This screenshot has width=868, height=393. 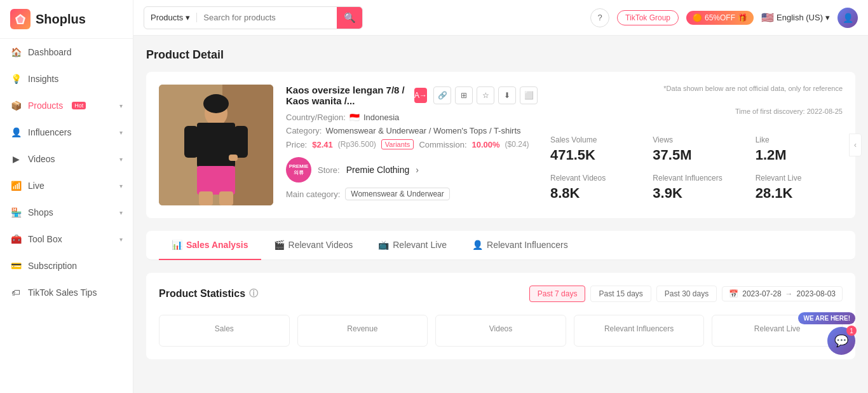 What do you see at coordinates (253, 18) in the screenshot?
I see `search-box: Products ▾ 🔍` at bounding box center [253, 18].